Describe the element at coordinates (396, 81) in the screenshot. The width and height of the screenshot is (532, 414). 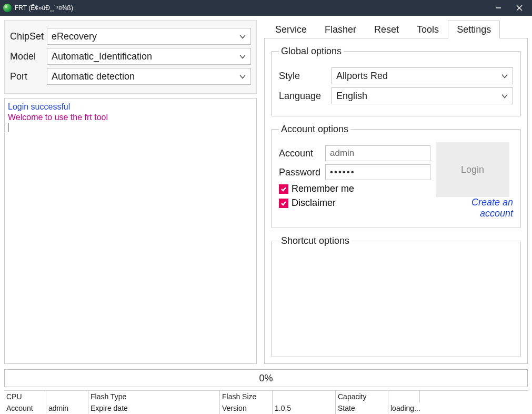
I see `global-options-group: Global options Style Allports Red Langua…` at that location.